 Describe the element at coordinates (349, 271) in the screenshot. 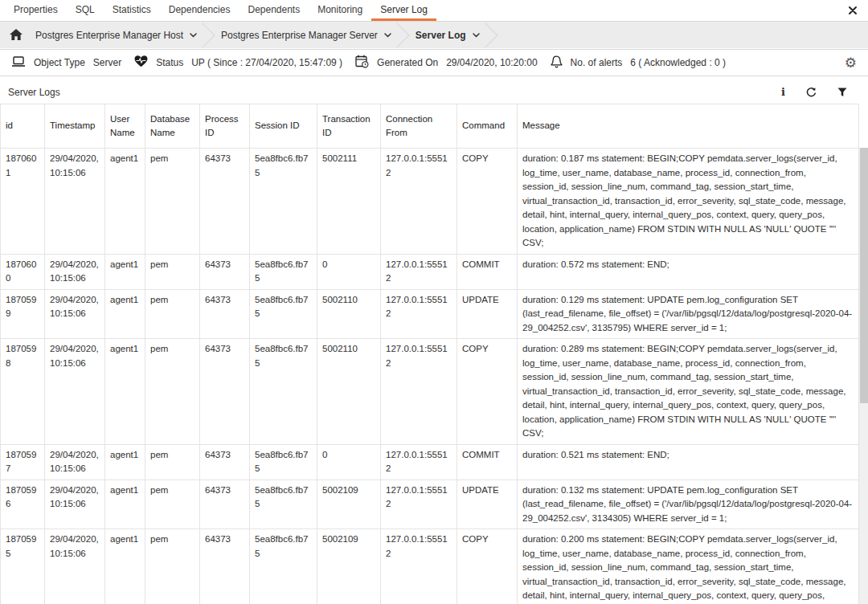

I see `cell-transaction-id: 0` at that location.